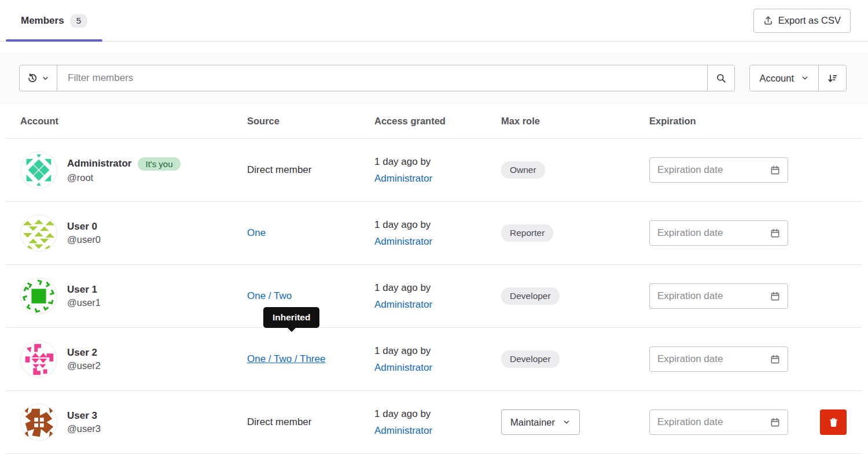  Describe the element at coordinates (434, 422) in the screenshot. I see `table-row: User 3 @user3 Direct member 1 day ago by…` at that location.